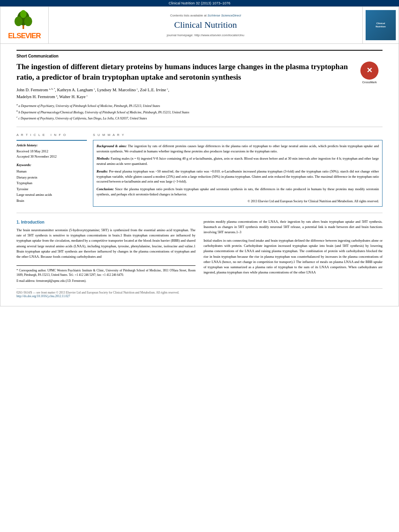 The image size is (399, 532). Describe the element at coordinates (51, 189) in the screenshot. I see `keyword-4: Tyrosine` at that location.